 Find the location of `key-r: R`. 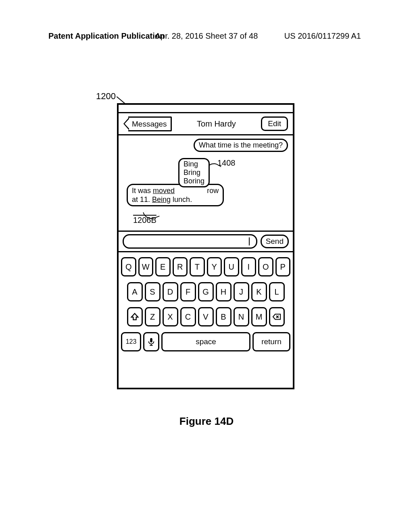

key-r: R is located at coordinates (180, 267).